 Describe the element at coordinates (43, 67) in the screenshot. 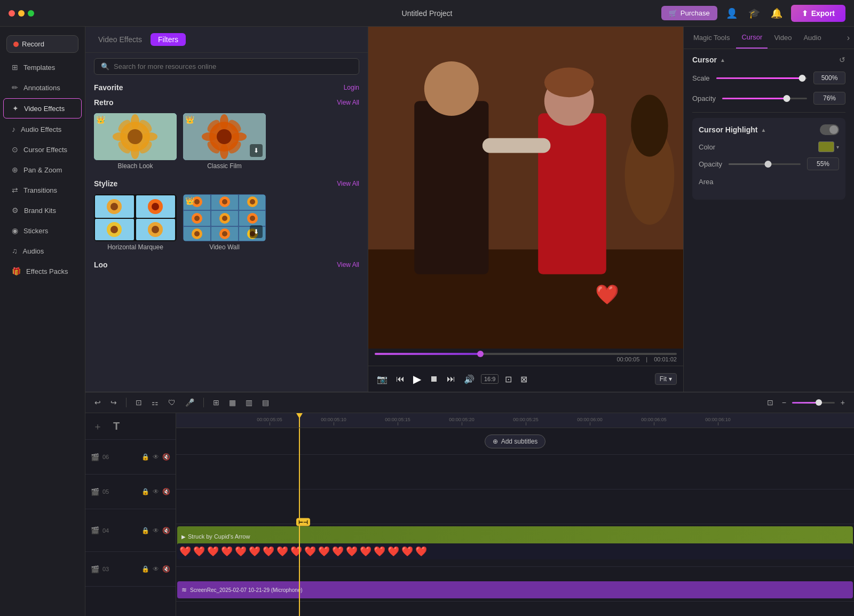

I see `sidebar-item-templates: ⊞ Templates` at that location.